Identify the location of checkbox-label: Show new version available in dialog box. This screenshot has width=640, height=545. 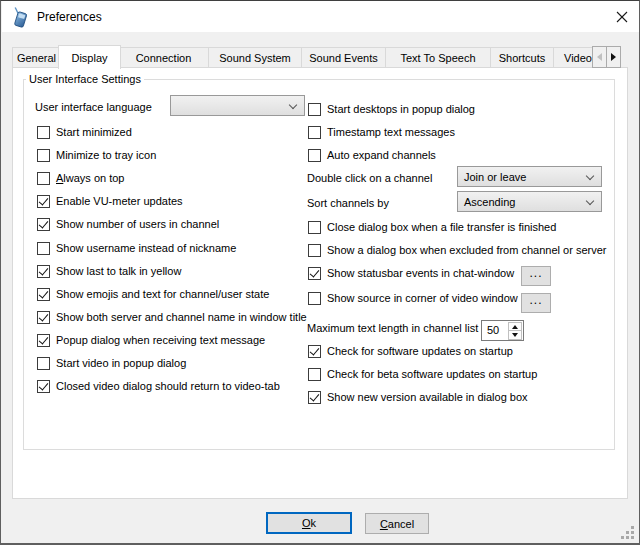
(428, 397).